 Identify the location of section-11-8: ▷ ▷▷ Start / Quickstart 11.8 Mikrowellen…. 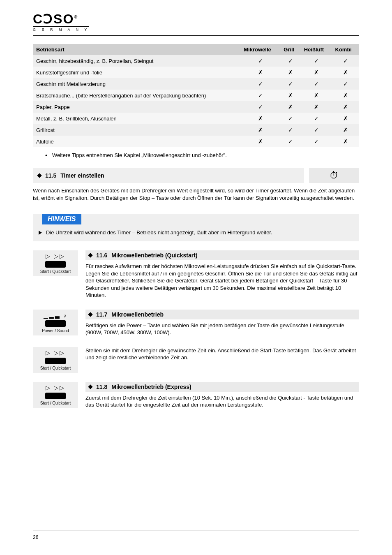
(196, 396).